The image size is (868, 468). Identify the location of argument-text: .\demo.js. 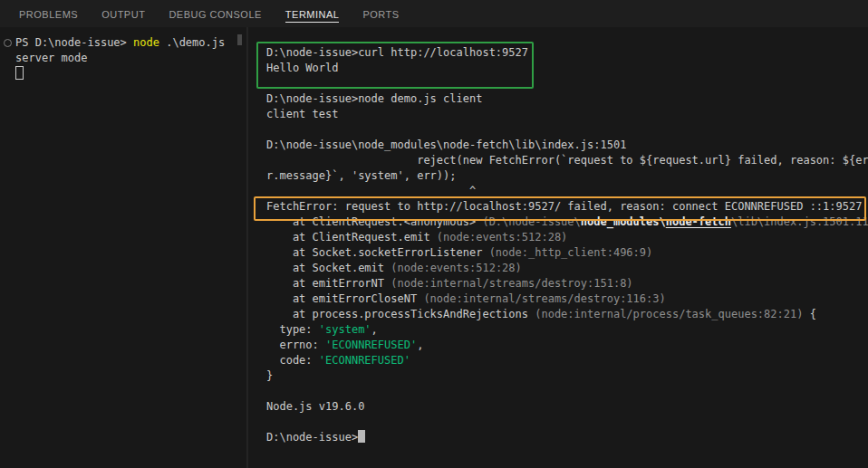
(192, 43).